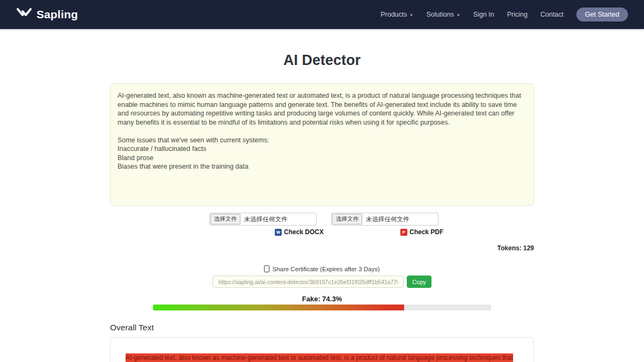  Describe the element at coordinates (322, 166) in the screenshot. I see `editor-issue-line: Biases that were present in the training…` at that location.